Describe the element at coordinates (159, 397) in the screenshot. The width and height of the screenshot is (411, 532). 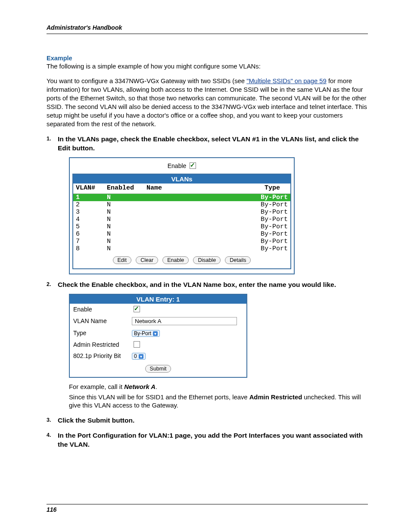
I see `after-2a: Since this VLAN will be for SSID1 and th…` at that location.